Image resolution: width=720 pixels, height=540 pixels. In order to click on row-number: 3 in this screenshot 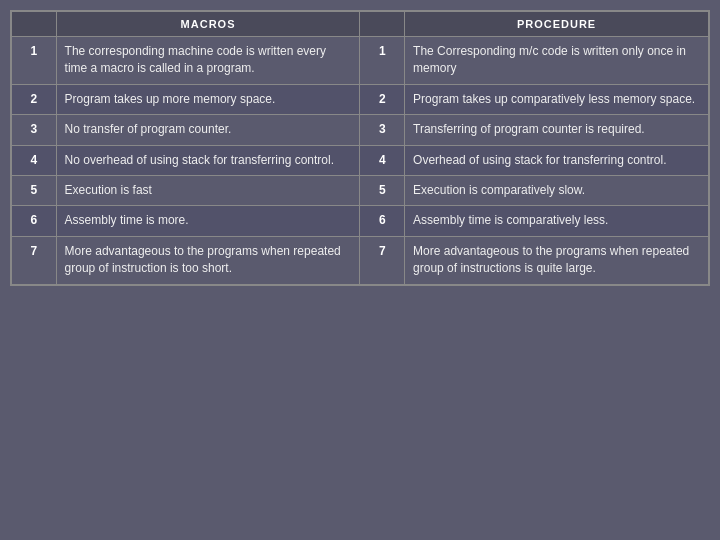, I will do `click(34, 130)`.